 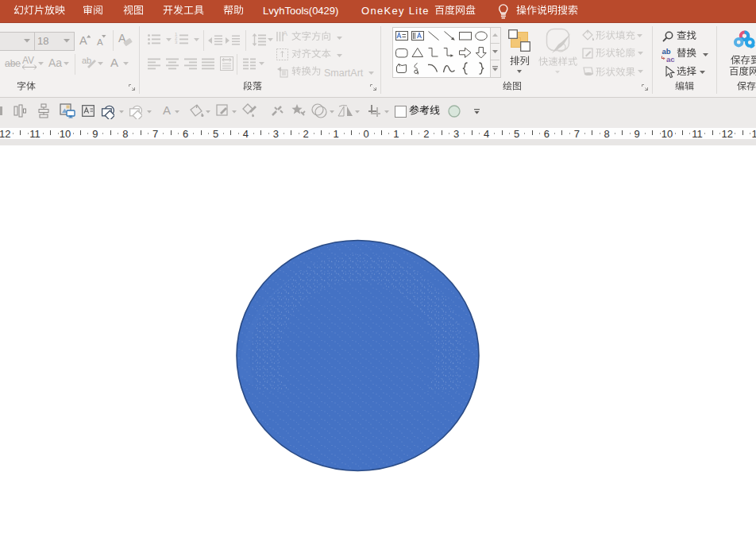 What do you see at coordinates (670, 59) in the screenshot?
I see `svg-text: ac` at bounding box center [670, 59].